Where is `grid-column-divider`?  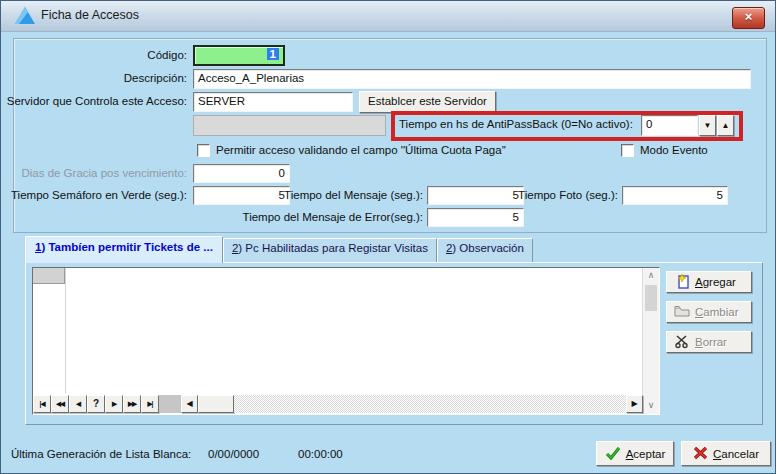 grid-column-divider is located at coordinates (66, 330).